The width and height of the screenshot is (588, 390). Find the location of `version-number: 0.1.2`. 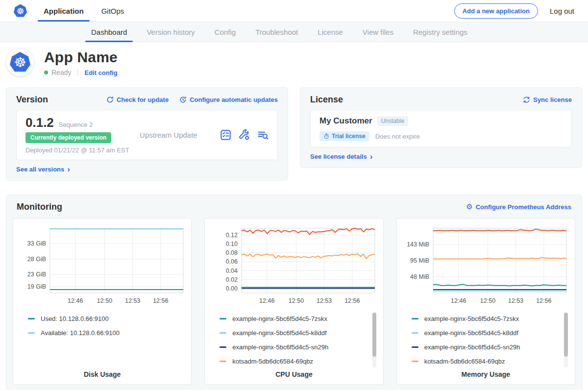

version-number: 0.1.2 is located at coordinates (40, 122).